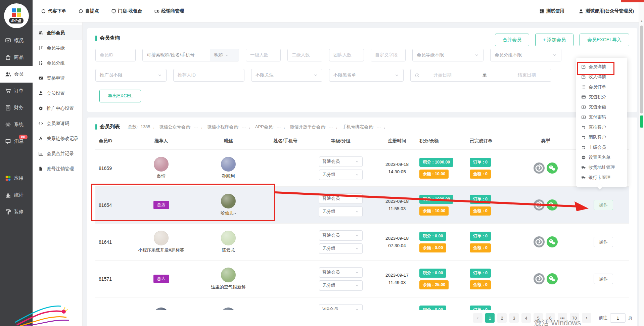  Describe the element at coordinates (618, 318) in the screenshot. I see `goto-page-input: 1` at that location.